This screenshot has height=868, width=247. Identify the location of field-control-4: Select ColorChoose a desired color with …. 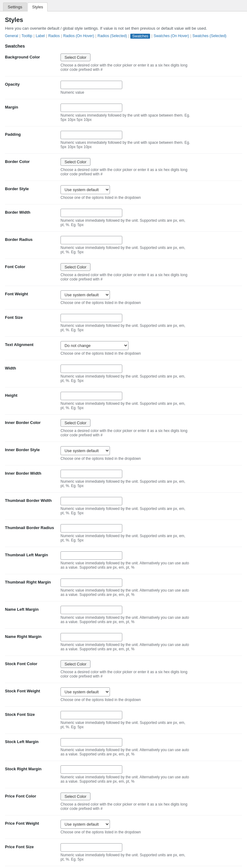
(151, 167).